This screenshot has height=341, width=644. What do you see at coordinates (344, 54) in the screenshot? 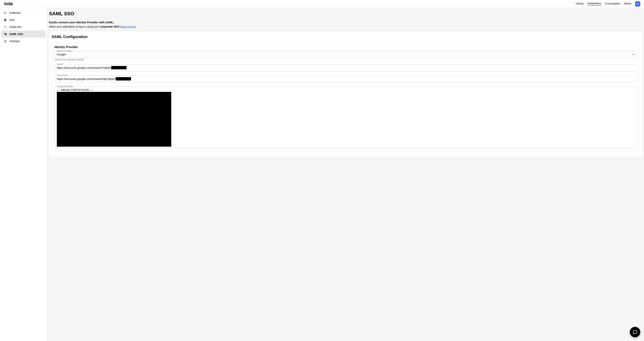
I see `select-value: Google` at bounding box center [344, 54].